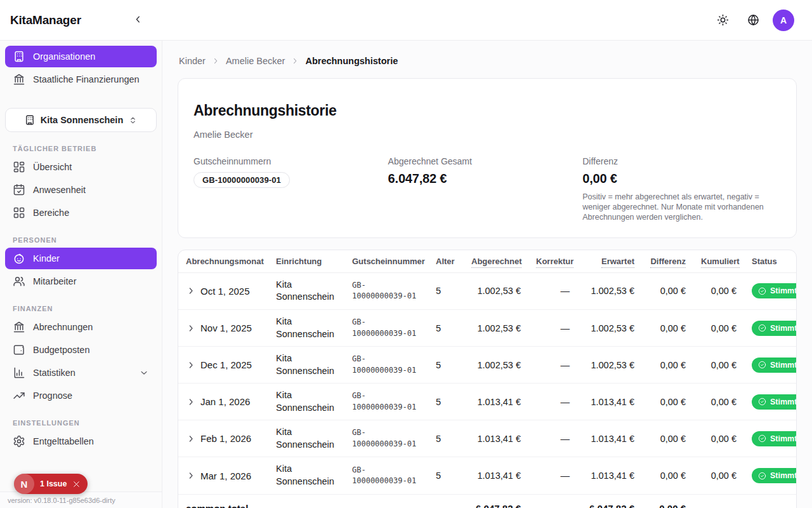 Image resolution: width=812 pixels, height=508 pixels. I want to click on table-row: Dec 1, 2025Kita SonnenscheinGB-100000000…, so click(487, 365).